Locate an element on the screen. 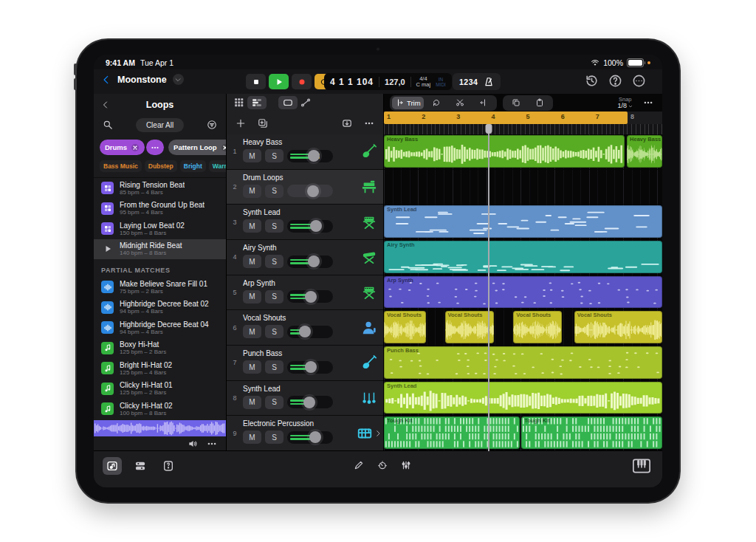 The width and height of the screenshot is (756, 542). expand-track-chevron-icon is located at coordinates (378, 433).